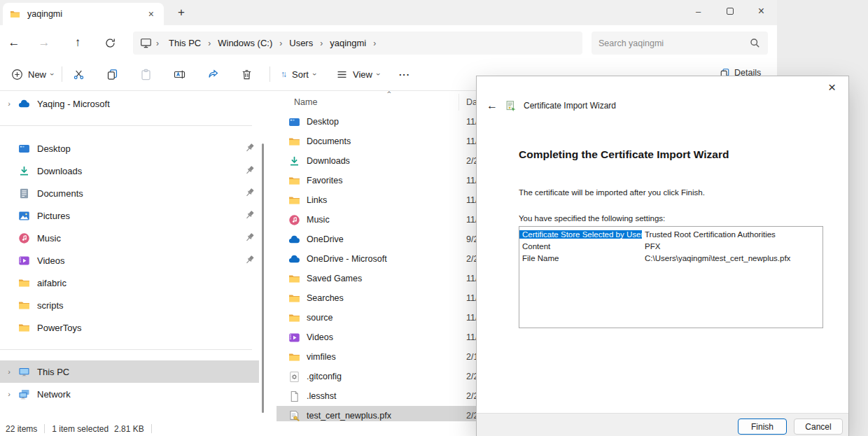 This screenshot has width=868, height=436. Describe the element at coordinates (14, 43) in the screenshot. I see `back-button: ←` at that location.